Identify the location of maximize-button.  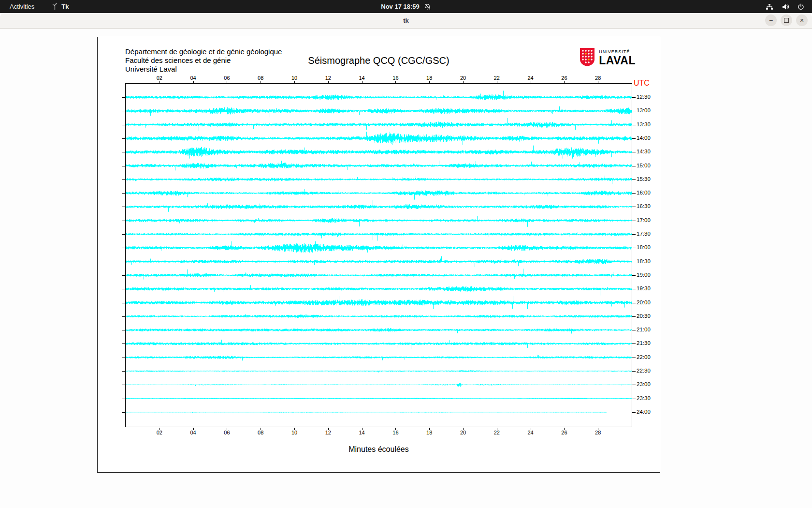
(786, 20).